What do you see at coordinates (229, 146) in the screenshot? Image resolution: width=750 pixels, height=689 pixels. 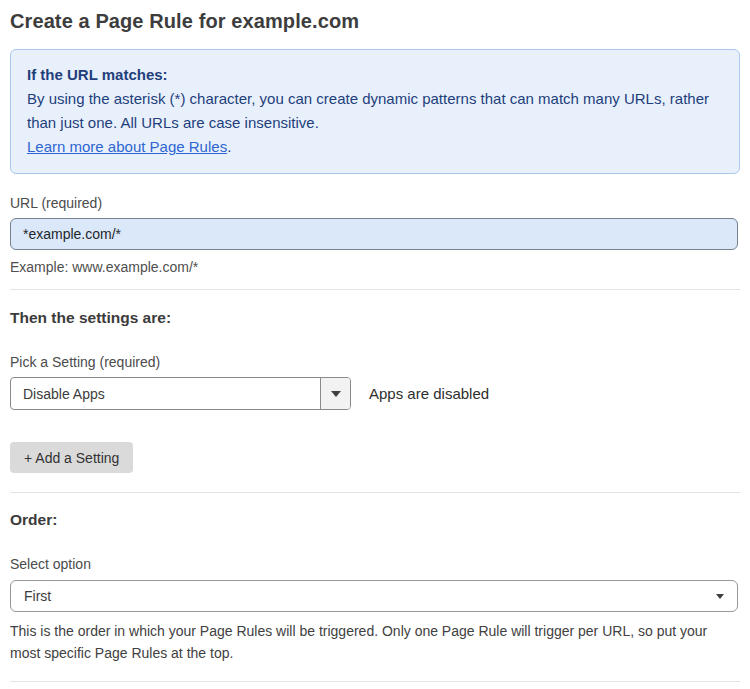 I see `link-suffix: .` at bounding box center [229, 146].